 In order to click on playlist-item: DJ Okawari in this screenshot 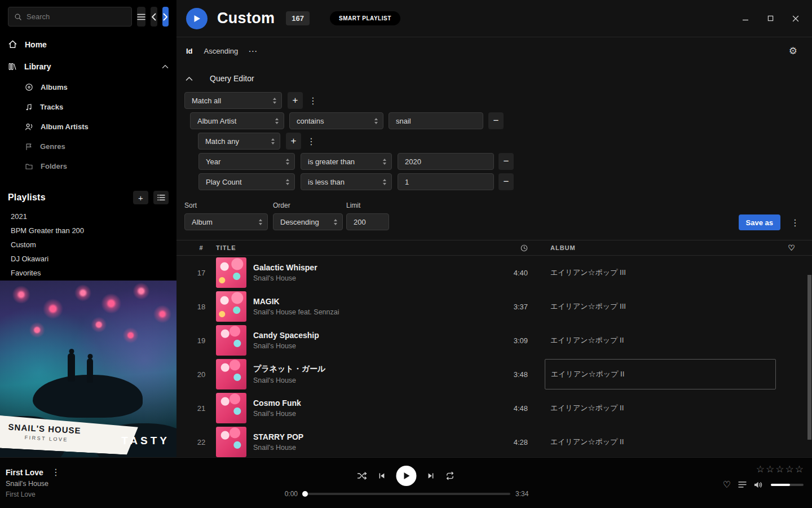, I will do `click(88, 259)`.